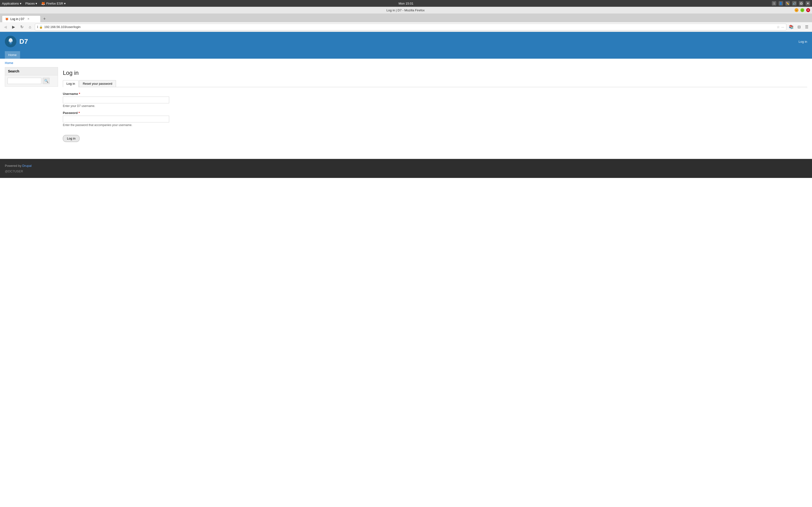  I want to click on password-hint: Enter the password that accompanies your…, so click(435, 125).